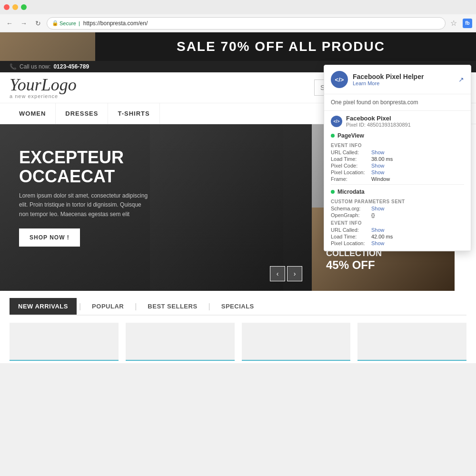  I want to click on browser-toolbar: ← → ↻ 🔒 Secure | https://bonpresta.com/e…, so click(238, 23).